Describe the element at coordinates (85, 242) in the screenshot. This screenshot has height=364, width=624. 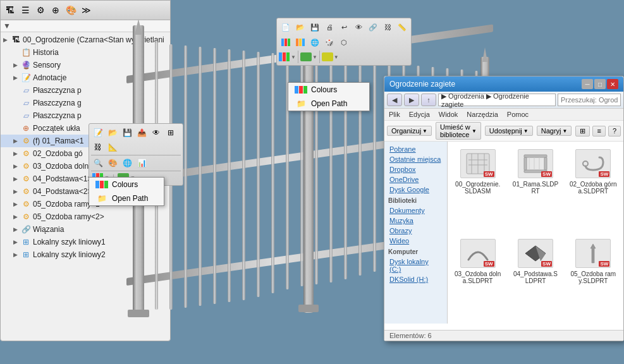
I see `tree-item-szyk1: ▶ ⊞ Lokalny szyk liniowy1` at that location.